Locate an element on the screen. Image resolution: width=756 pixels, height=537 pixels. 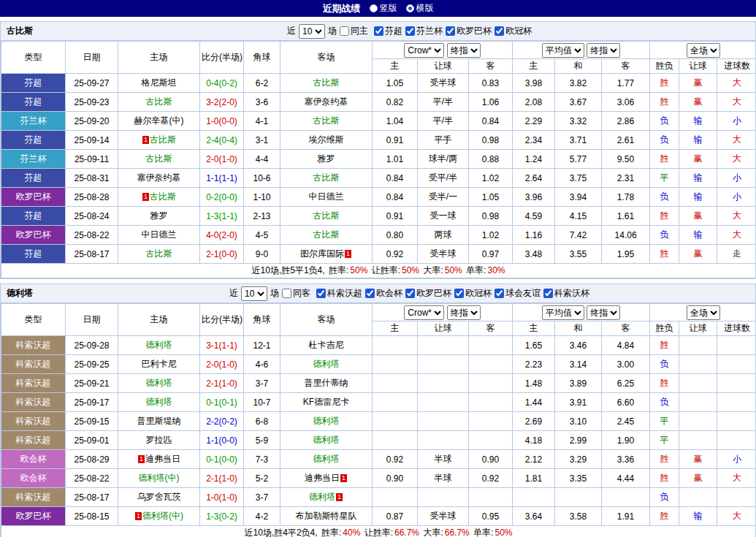
team-name: 格尼斯坦 is located at coordinates (159, 83).